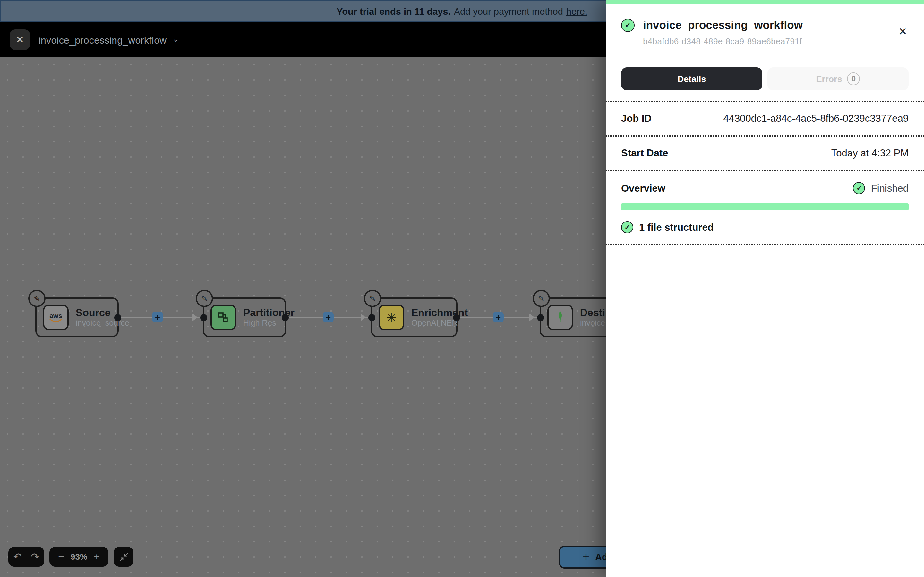  What do you see at coordinates (829, 79) in the screenshot?
I see `tab-errors-label: Errors` at bounding box center [829, 79].